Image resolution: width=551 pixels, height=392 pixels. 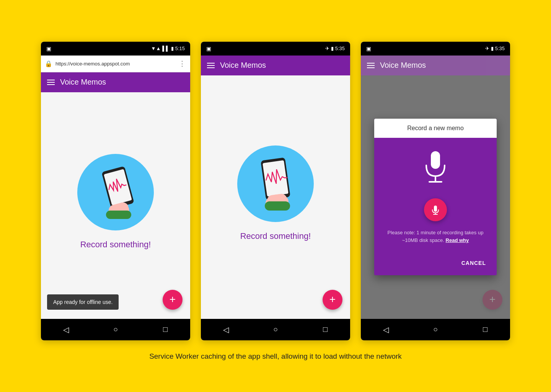 I want to click on back-button-1: ◁, so click(x=66, y=330).